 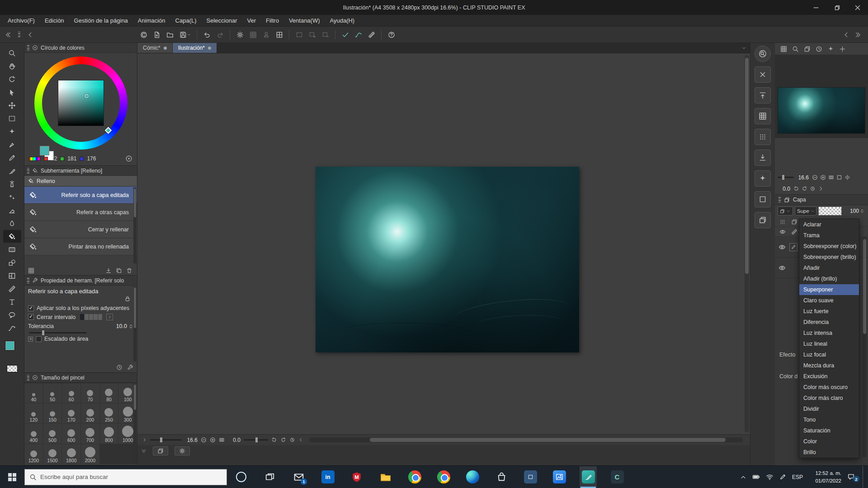 I want to click on photos-icon, so click(x=559, y=477).